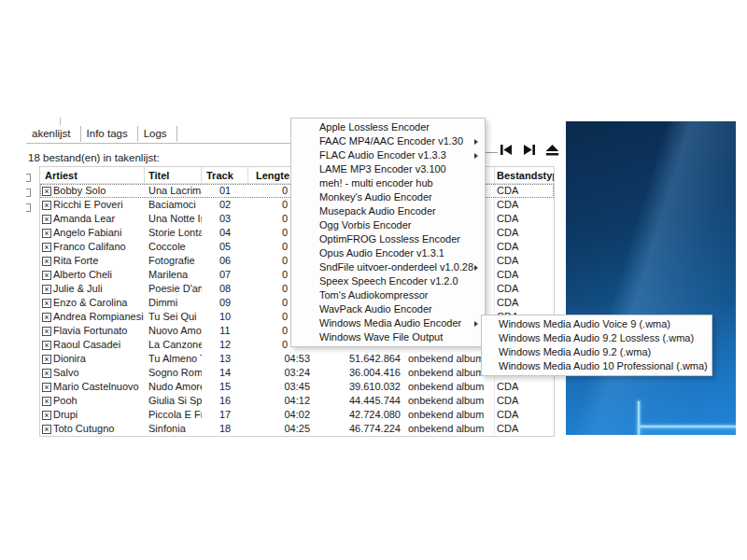 Image resolution: width=747 pixels, height=560 pixels. Describe the element at coordinates (597, 366) in the screenshot. I see `submenu-item-windows-media-audio-10-professional-wma: Windows Media Audio 10 Professional (.wm…` at that location.